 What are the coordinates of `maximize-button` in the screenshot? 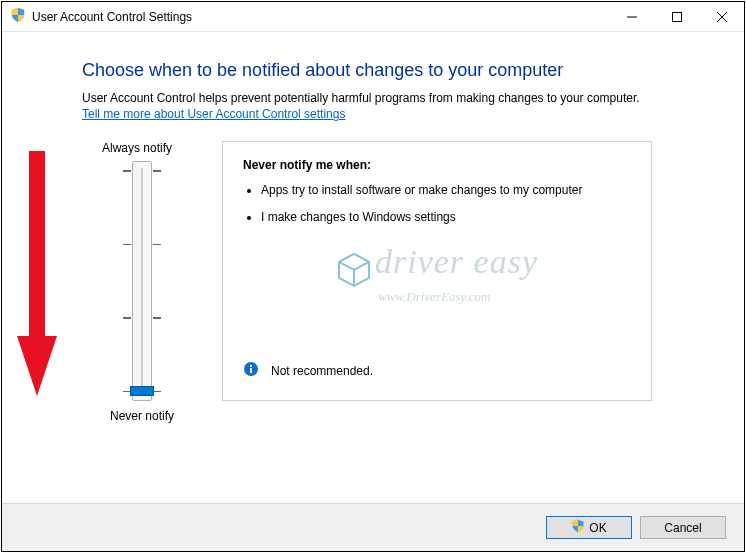 It's located at (676, 16).